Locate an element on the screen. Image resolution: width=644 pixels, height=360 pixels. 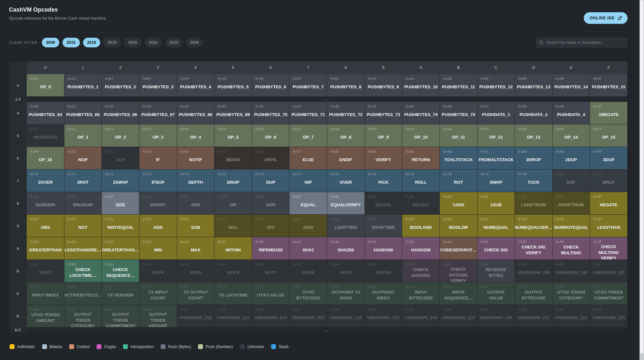
opcode-cell-0xCB: 0xCBINPUT SEQUENCE… is located at coordinates (459, 294).